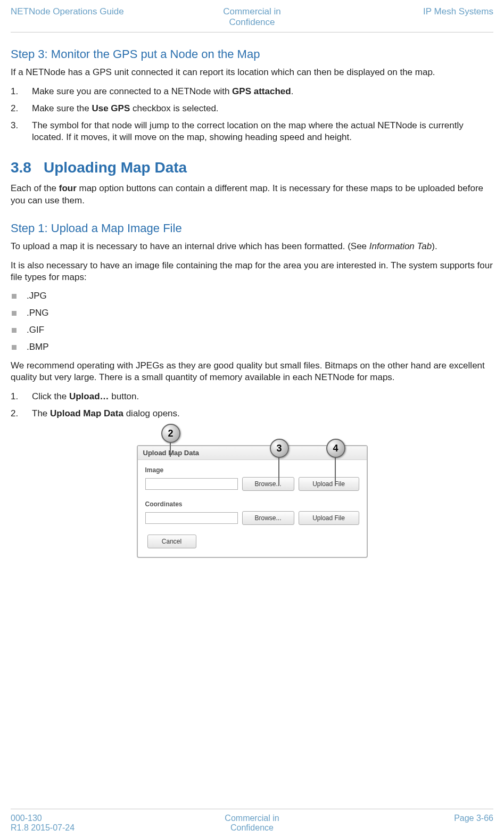 The height and width of the screenshot is (838, 504). Describe the element at coordinates (252, 109) in the screenshot. I see `list-item: Make sure the Use GPS checkbox is select…` at that location.